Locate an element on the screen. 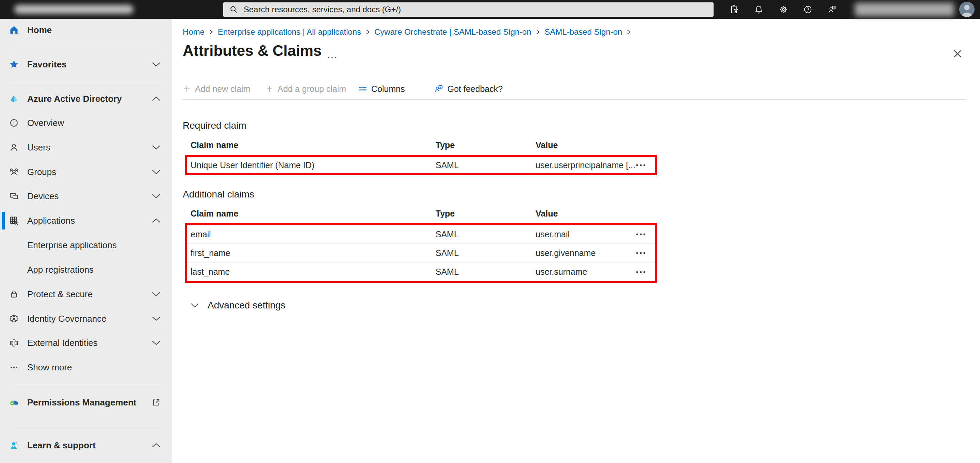 The image size is (980, 463). info-icon is located at coordinates (14, 123).